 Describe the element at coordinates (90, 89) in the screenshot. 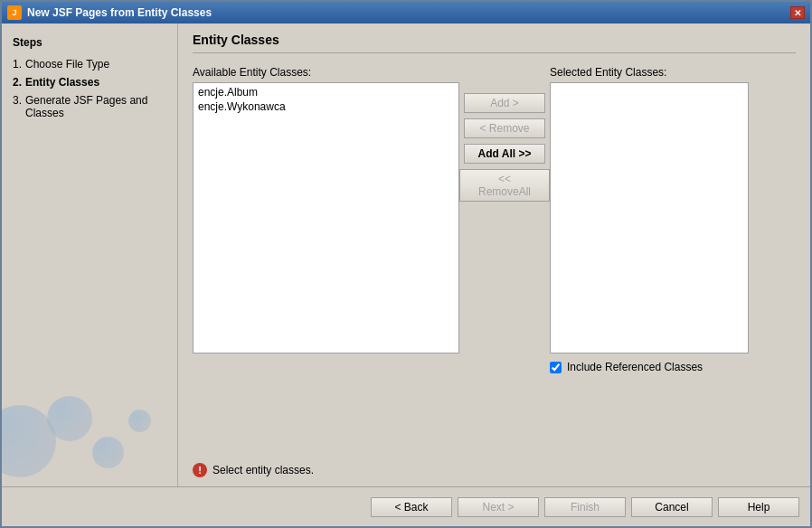

I see `steps-list: 1. Choose File Type 2. Entity Classes 3.…` at that location.